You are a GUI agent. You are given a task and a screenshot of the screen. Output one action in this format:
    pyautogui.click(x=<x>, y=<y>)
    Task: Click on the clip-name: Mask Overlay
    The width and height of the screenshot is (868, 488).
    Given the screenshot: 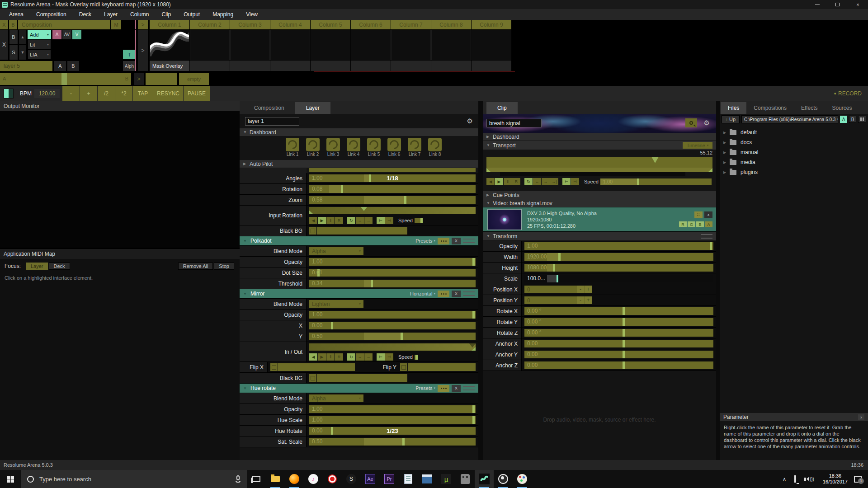 What is the action you would take?
    pyautogui.click(x=170, y=66)
    